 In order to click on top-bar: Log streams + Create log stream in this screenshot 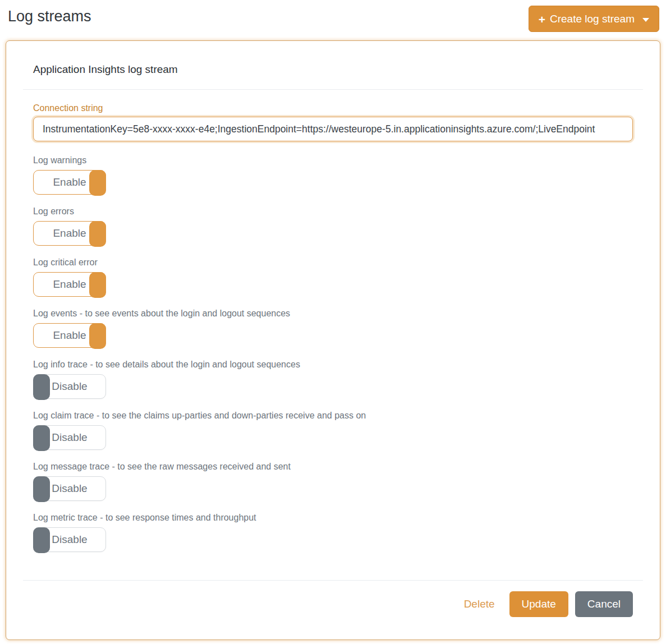, I will do `click(333, 17)`.